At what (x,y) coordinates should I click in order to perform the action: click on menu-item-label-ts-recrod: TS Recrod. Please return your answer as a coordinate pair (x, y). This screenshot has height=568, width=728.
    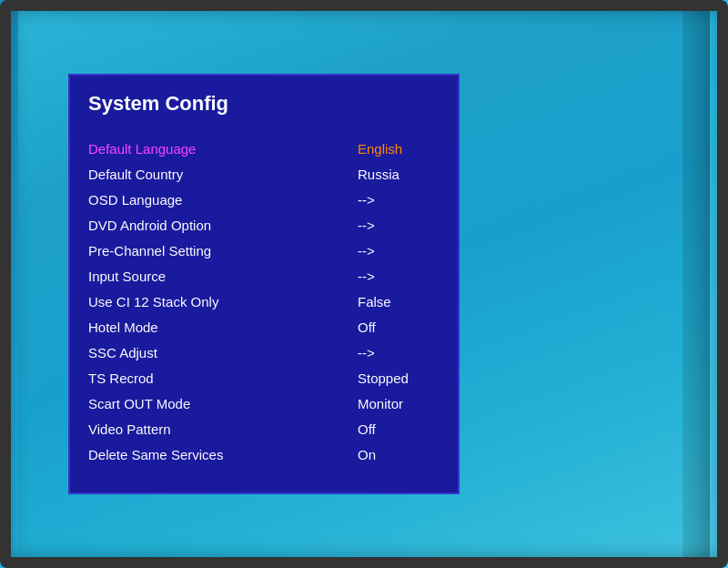
    Looking at the image, I should click on (121, 379).